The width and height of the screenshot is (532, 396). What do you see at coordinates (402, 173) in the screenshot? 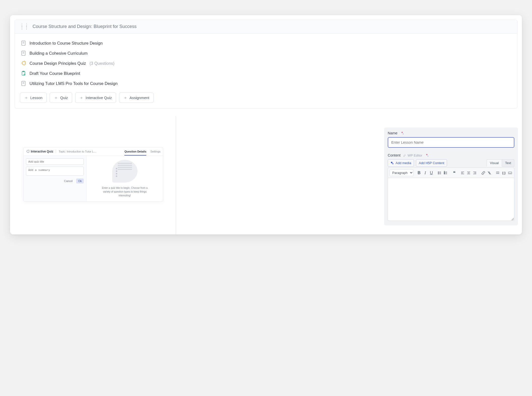
I see `format-select: Paragraph` at bounding box center [402, 173].